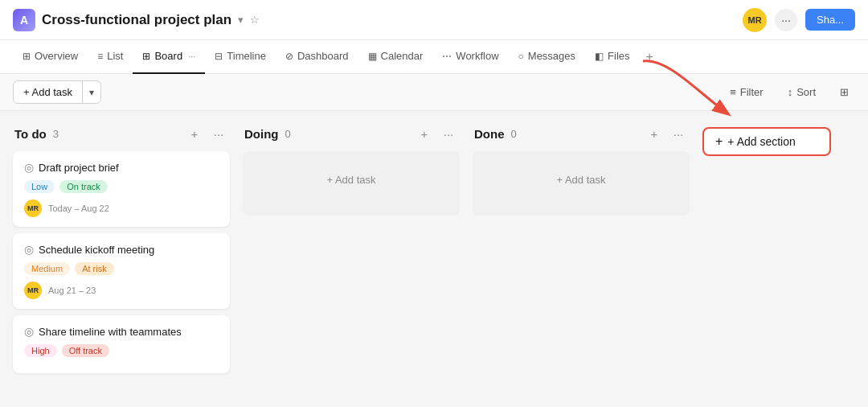  What do you see at coordinates (121, 167) in the screenshot?
I see `task-draft-title: ◎ Draft project brief` at bounding box center [121, 167].